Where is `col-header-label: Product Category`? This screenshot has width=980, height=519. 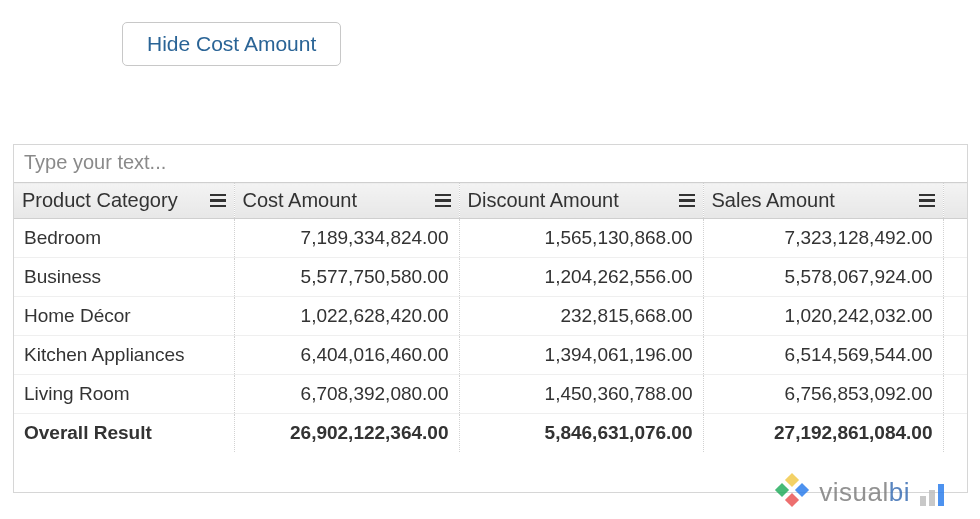
col-header-label: Product Category is located at coordinates (100, 200).